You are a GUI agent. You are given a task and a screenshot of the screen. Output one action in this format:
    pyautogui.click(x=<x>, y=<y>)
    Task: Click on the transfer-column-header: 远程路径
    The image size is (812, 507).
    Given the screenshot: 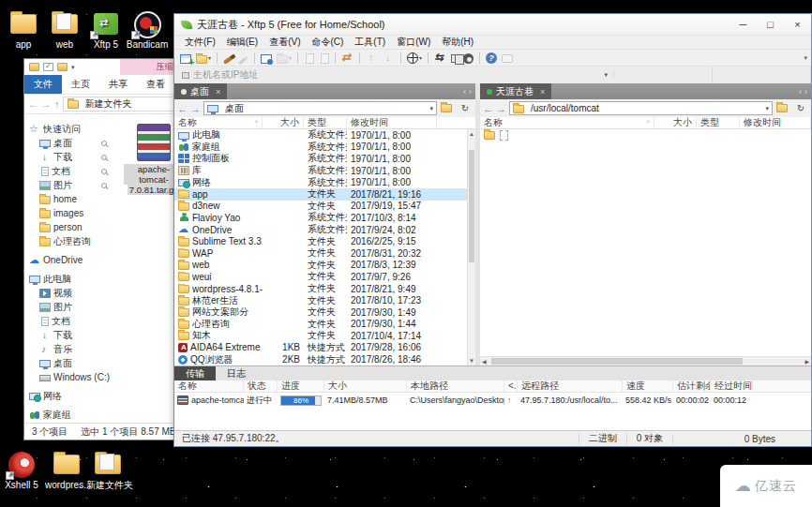 What is the action you would take?
    pyautogui.click(x=570, y=386)
    